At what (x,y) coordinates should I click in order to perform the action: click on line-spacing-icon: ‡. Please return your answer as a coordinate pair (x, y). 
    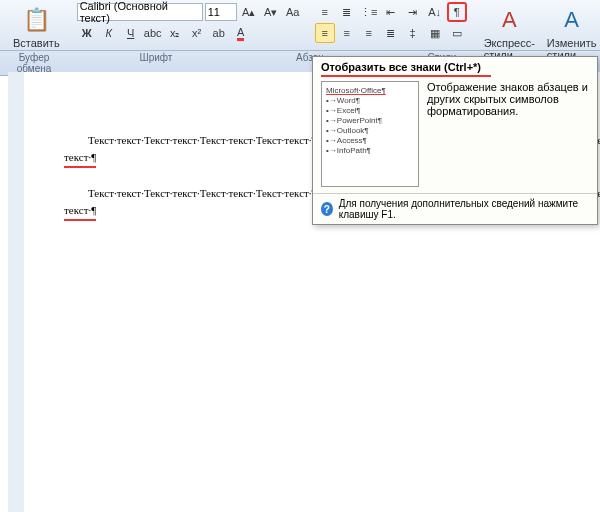
    Looking at the image, I should click on (413, 33).